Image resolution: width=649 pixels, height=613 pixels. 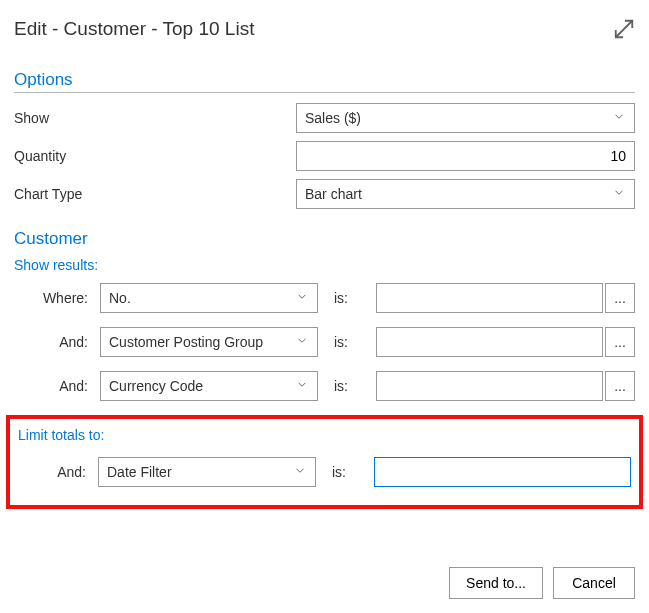 What do you see at coordinates (624, 29) in the screenshot?
I see `expand-icon` at bounding box center [624, 29].